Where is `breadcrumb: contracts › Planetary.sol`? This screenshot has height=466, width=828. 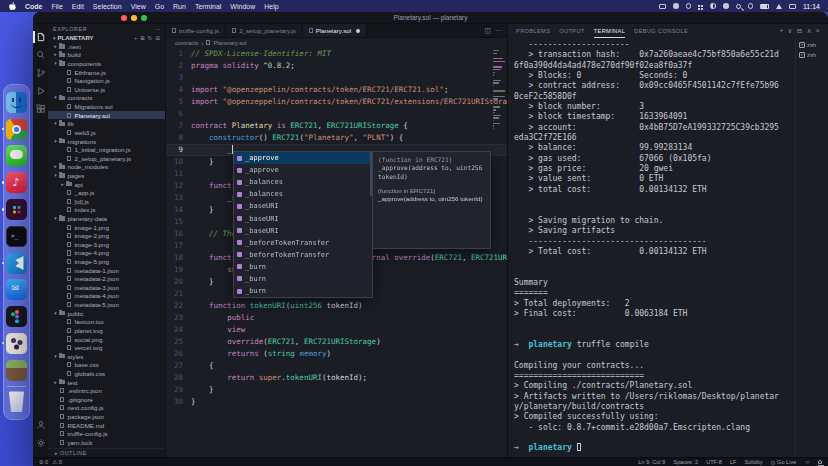
breadcrumb: contracts › Planetary.sol is located at coordinates (336, 42).